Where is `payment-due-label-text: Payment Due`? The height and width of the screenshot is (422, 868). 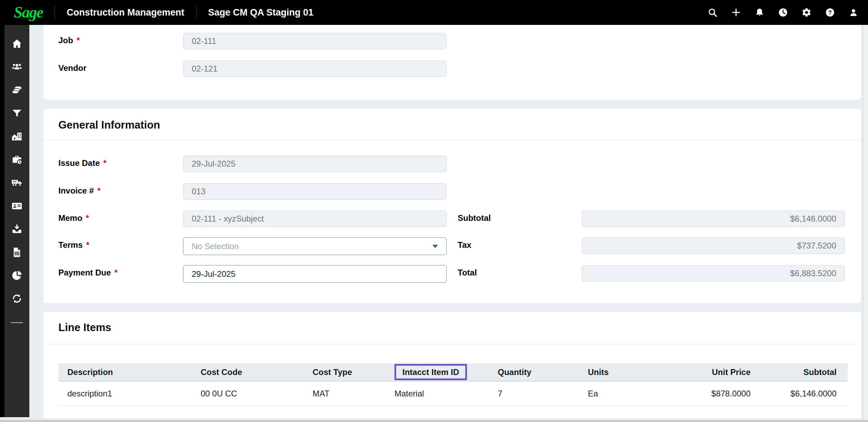 payment-due-label-text: Payment Due is located at coordinates (85, 272).